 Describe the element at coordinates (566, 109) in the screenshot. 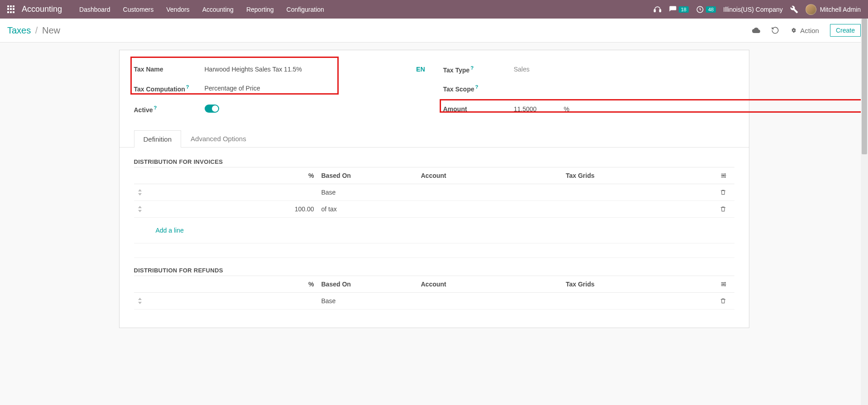

I see `amount-unit: %` at that location.